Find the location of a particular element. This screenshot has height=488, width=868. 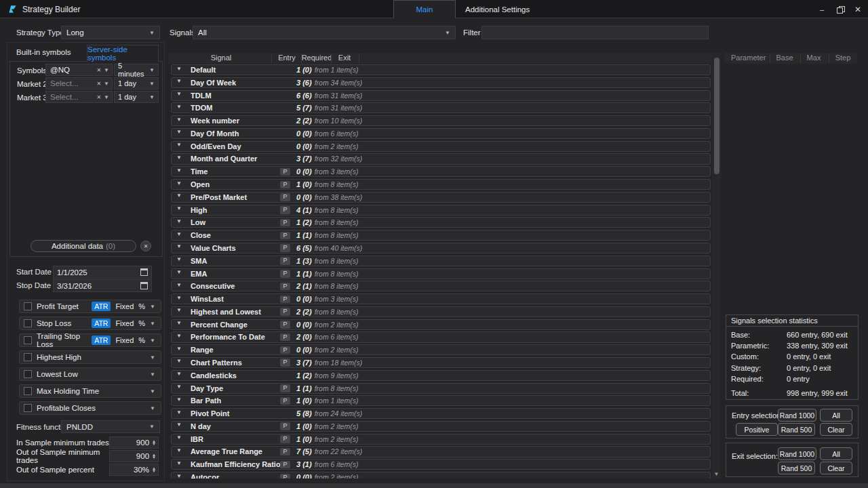

signal-row: ▼ SMA P 1 (3)from 8 item(s) is located at coordinates (441, 261).